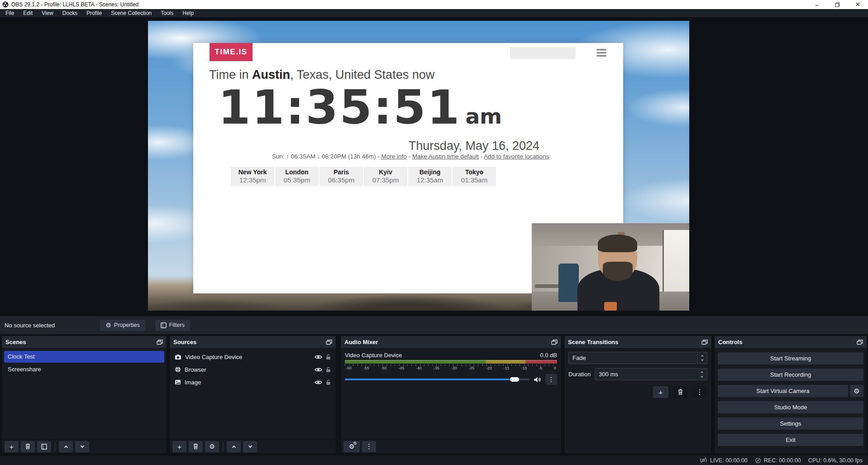  I want to click on speaker-icon, so click(538, 379).